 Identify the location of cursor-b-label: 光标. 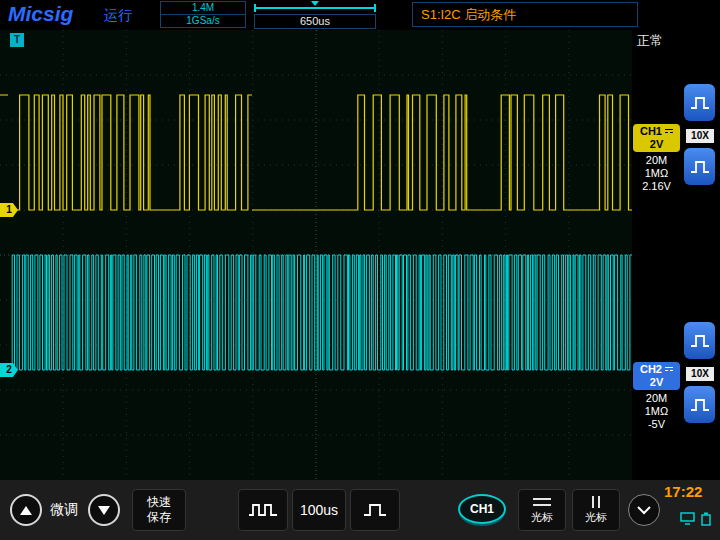
(596, 518).